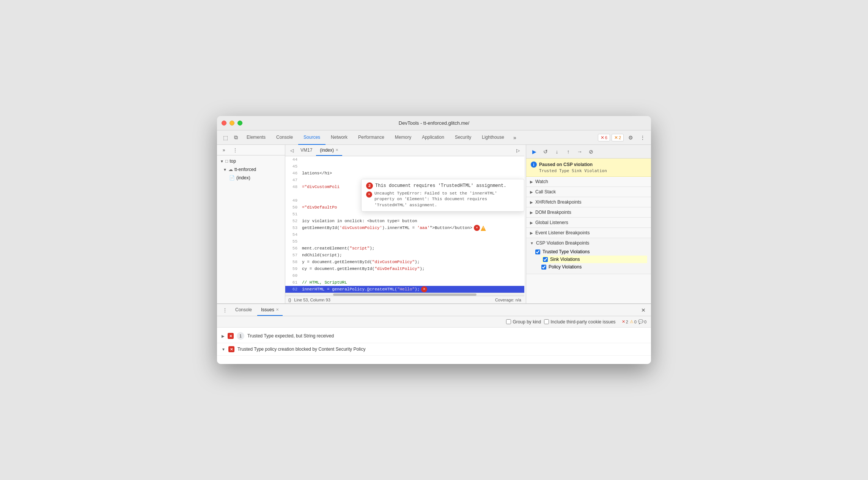 The height and width of the screenshot is (480, 868). Describe the element at coordinates (534, 152) in the screenshot. I see `resume-button: ▶` at that location.